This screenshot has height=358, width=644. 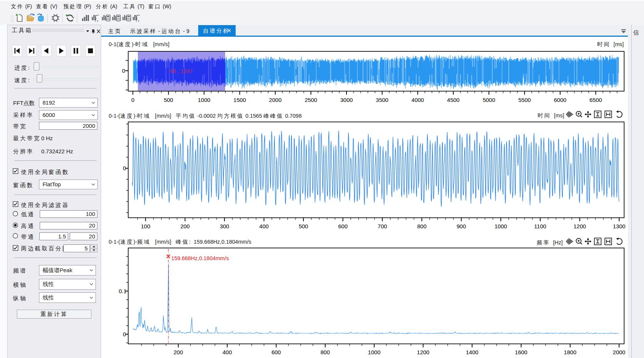 I want to click on svg-text: 159.668Hz,0.1804mm/s, so click(x=200, y=258).